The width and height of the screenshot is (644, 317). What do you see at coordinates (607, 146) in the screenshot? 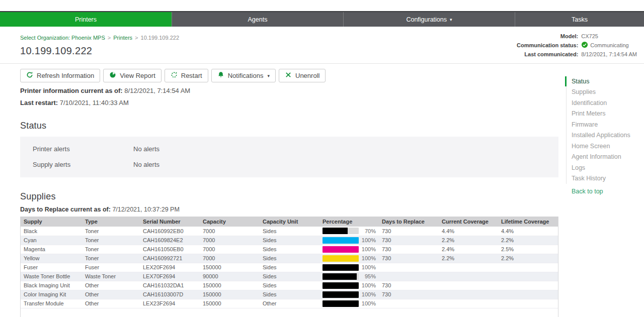
I see `sidebar-item-home-screen: Home Screen` at bounding box center [607, 146].